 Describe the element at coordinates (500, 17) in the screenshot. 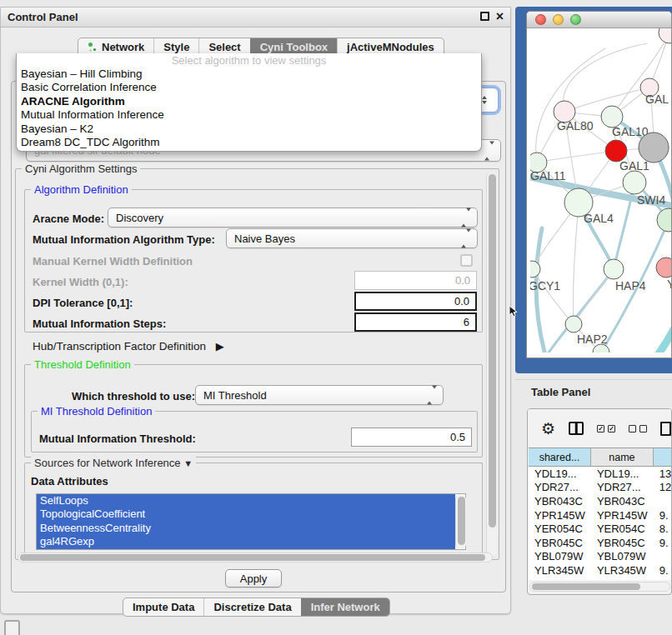

I see `close-panel-icon: ×` at that location.